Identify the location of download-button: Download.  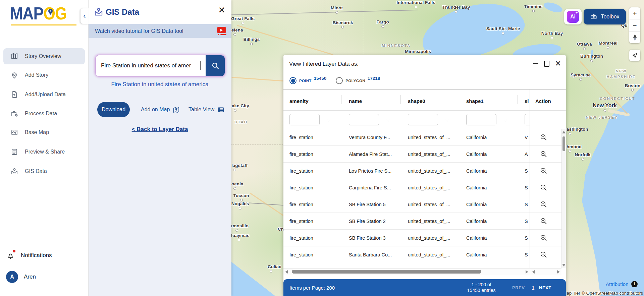
(113, 110).